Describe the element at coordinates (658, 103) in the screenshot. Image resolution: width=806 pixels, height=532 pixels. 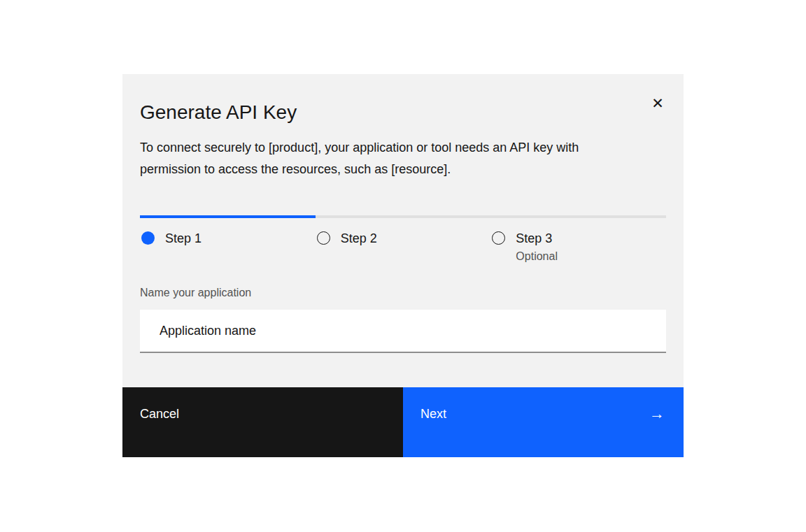
I see `close-icon: ✕` at that location.